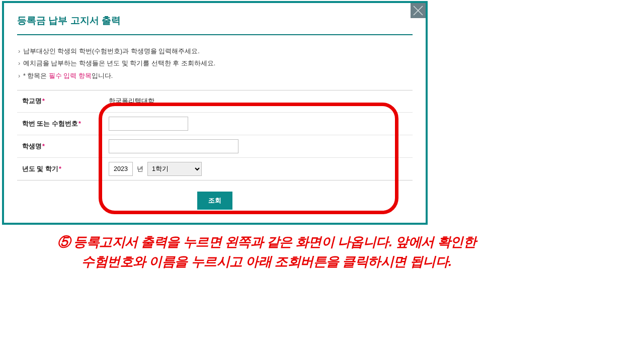 The width and height of the screenshot is (644, 362). I want to click on row-term: 년도 및 학기* 년 1학기, so click(215, 169).